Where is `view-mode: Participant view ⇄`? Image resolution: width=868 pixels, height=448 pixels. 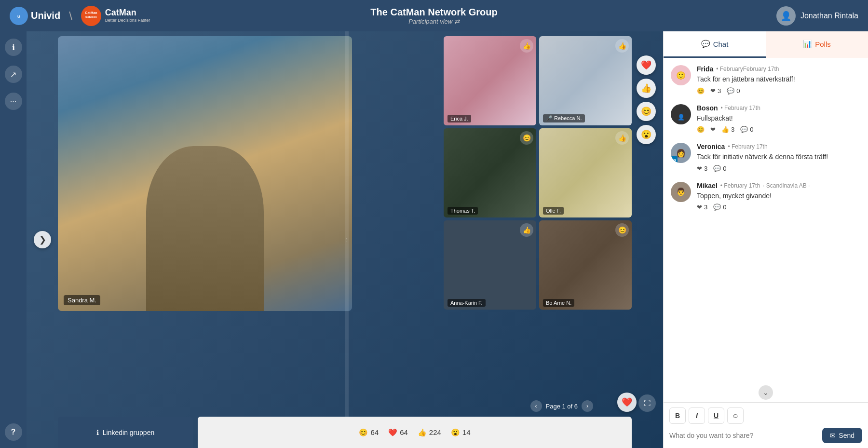 view-mode: Participant view ⇄ is located at coordinates (434, 21).